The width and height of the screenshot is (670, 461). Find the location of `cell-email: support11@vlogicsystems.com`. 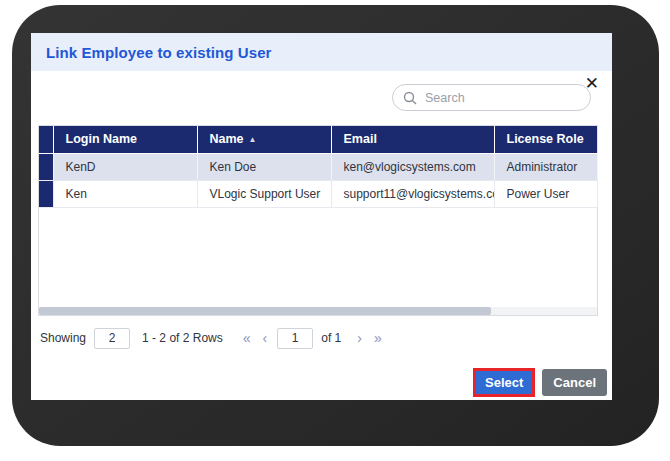

cell-email: support11@vlogicsystems.com is located at coordinates (412, 194).